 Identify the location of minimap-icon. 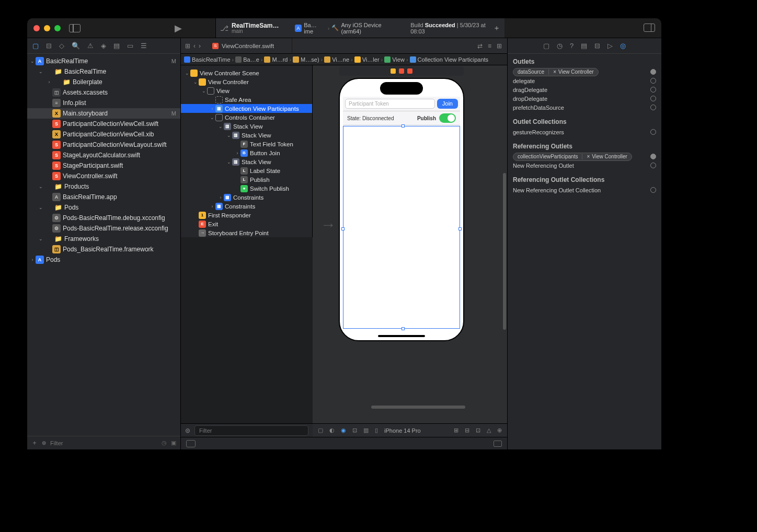
(498, 444).